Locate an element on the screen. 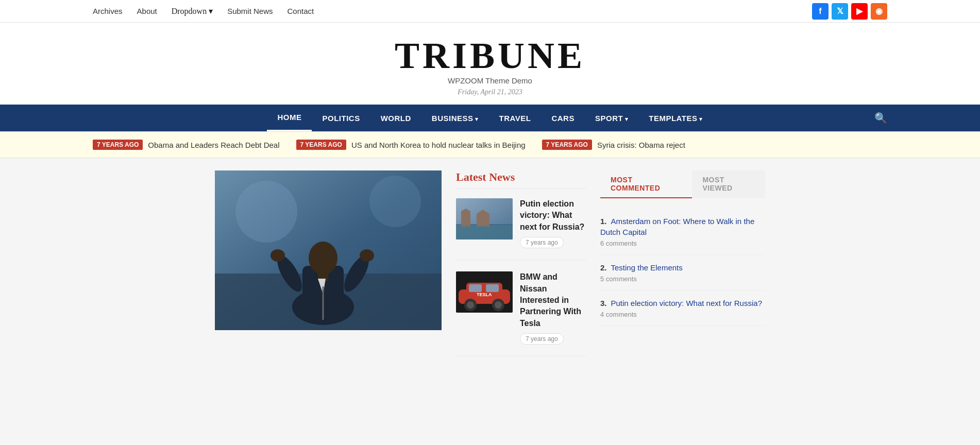 This screenshot has height=445, width=980. main-navigation: HOME POLITICS WORLD BUSINESS TRAVEL CARS… is located at coordinates (490, 118).